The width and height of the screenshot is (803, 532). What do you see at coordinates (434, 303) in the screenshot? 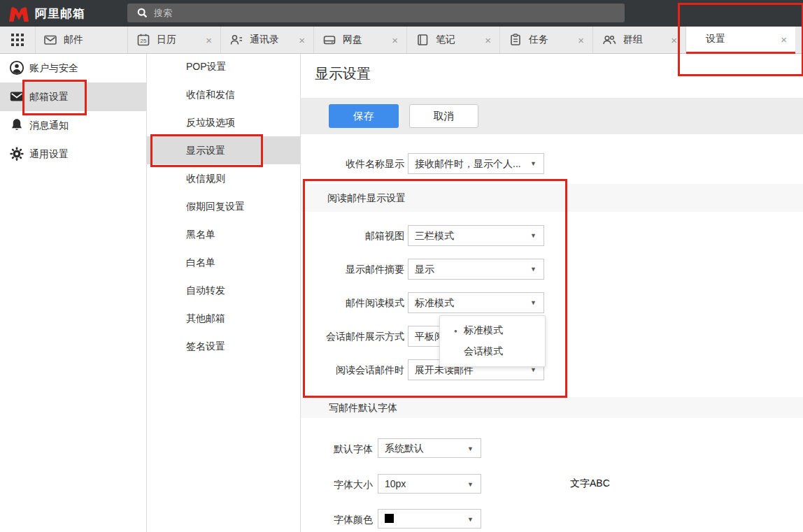
I see `select-value: 标准模式` at bounding box center [434, 303].